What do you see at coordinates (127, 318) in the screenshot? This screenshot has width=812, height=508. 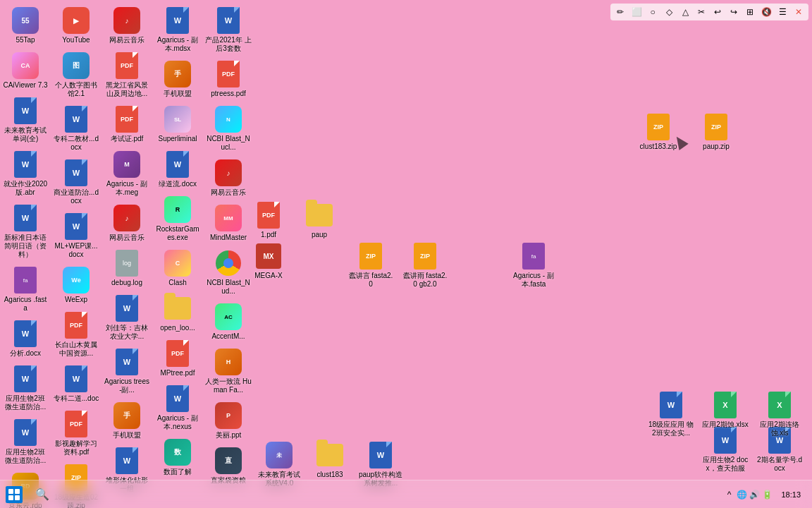 I see `icon-liujia: W 刘佳等：吉林农业大学...` at bounding box center [127, 318].